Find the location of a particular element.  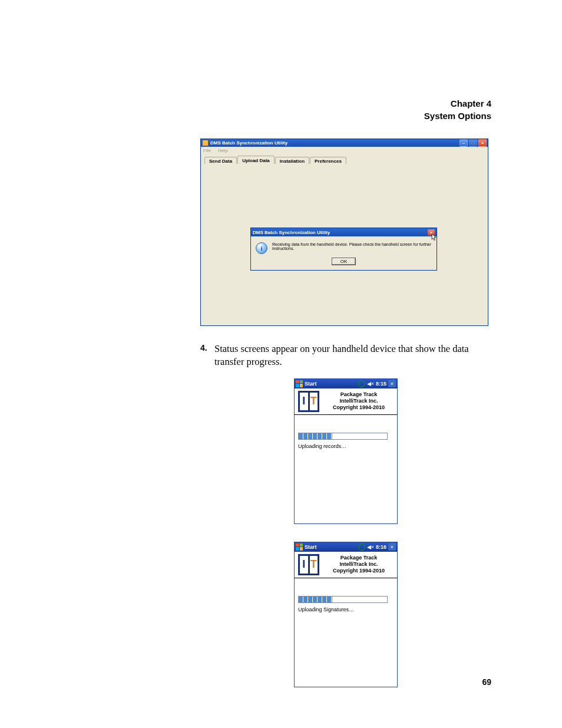

tab-send-data: Send Data is located at coordinates (220, 160).